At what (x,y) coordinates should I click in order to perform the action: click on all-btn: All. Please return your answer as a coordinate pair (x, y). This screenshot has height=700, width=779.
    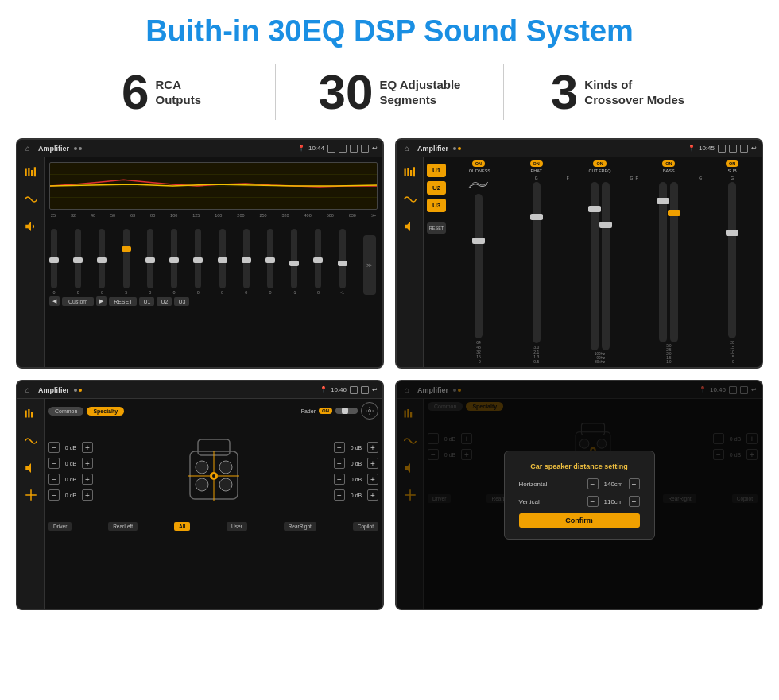
    Looking at the image, I should click on (182, 526).